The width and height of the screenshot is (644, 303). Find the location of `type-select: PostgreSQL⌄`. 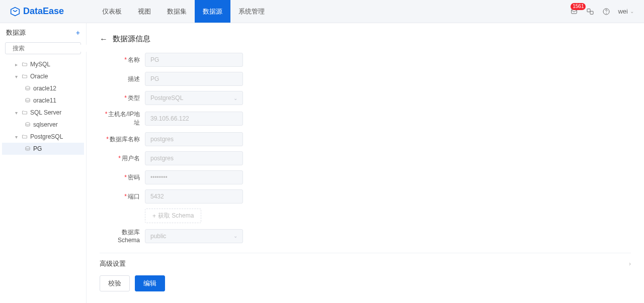

type-select: PostgreSQL⌄ is located at coordinates (194, 98).